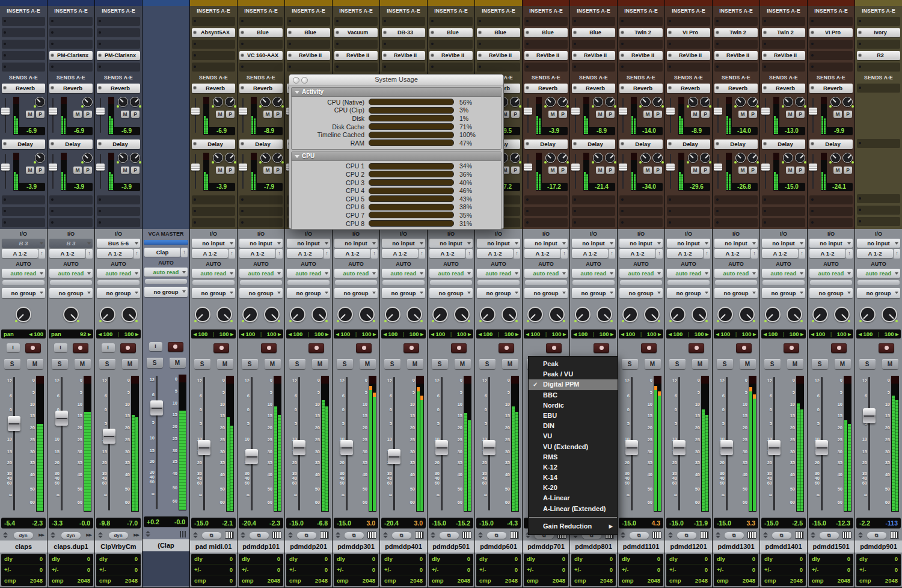  Describe the element at coordinates (791, 131) in the screenshot. I see `send-level-display: -13.0` at that location.